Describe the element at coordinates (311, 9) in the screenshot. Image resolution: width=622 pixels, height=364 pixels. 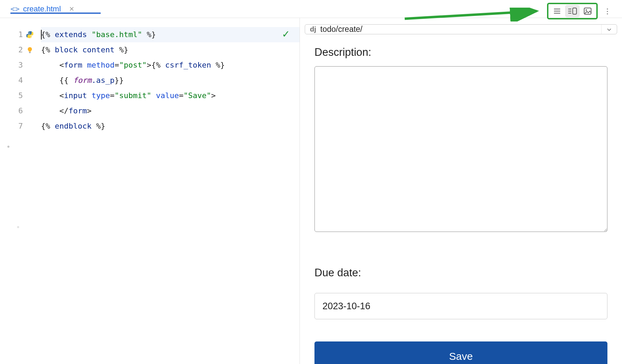
I see `tab-bar: <> create.html ✕` at that location.